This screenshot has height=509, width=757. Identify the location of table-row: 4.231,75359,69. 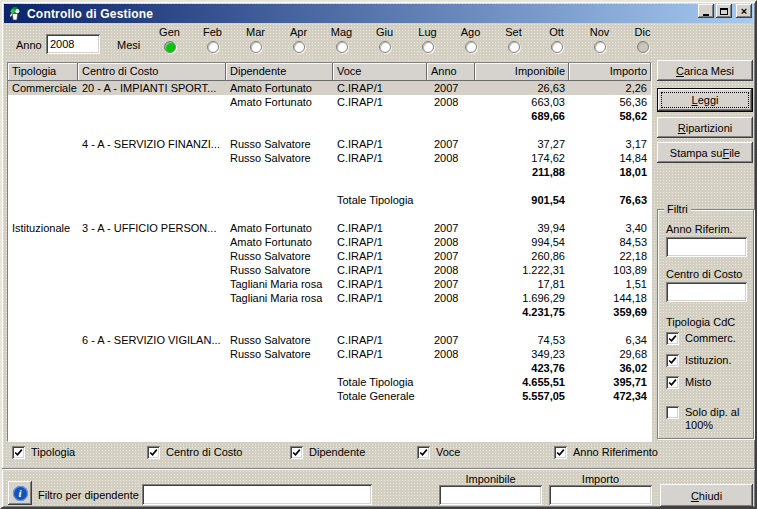
(330, 312).